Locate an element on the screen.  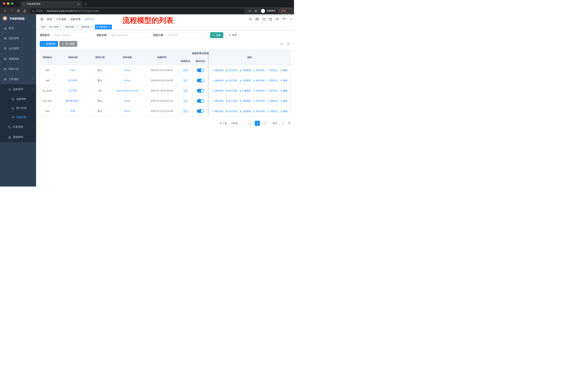
fullscreen-icon is located at coordinates (271, 19).